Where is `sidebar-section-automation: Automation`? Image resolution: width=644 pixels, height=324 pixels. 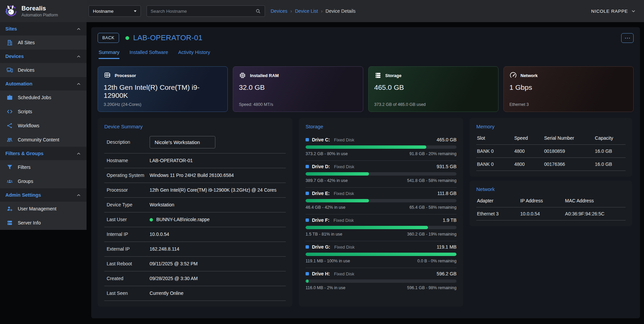
sidebar-section-automation: Automation is located at coordinates (43, 84).